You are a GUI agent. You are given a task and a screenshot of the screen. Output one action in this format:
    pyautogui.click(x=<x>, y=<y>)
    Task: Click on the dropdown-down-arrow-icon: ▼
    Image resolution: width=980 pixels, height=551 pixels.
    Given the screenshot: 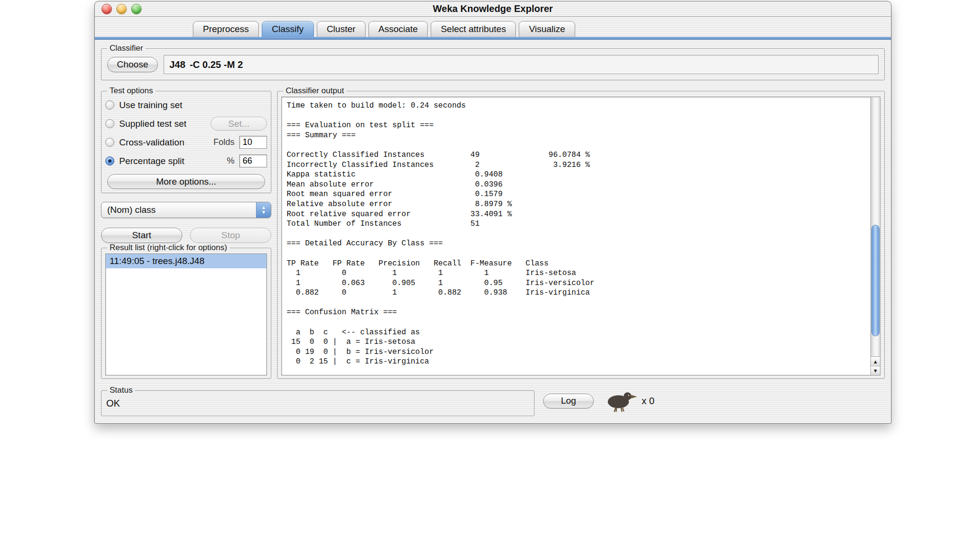 What is the action you would take?
    pyautogui.click(x=264, y=212)
    